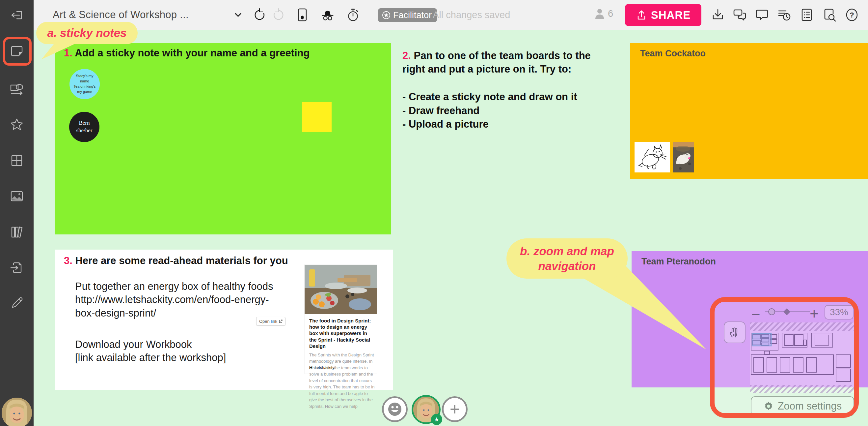  Describe the element at coordinates (683, 157) in the screenshot. I see `plush-toy-photo` at that location.